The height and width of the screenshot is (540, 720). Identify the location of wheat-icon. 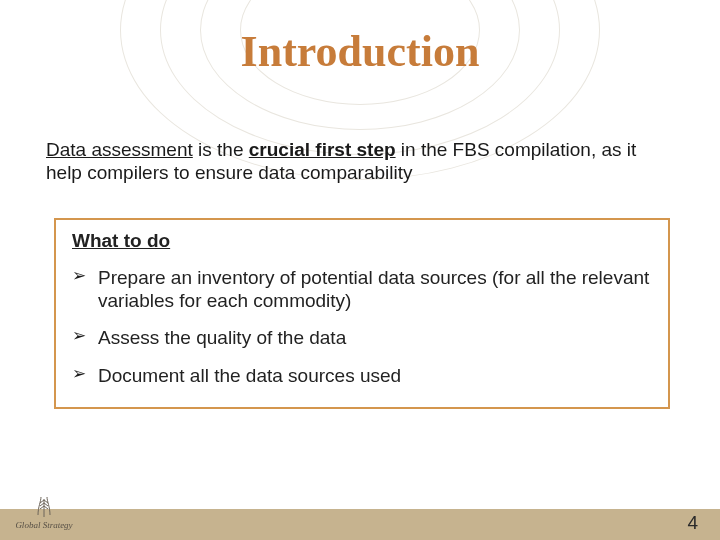
(44, 506).